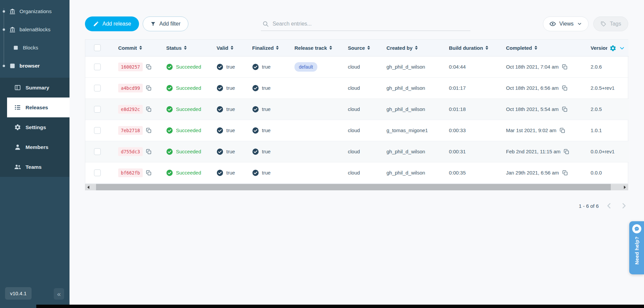 Image resolution: width=644 pixels, height=308 pixels. What do you see at coordinates (17, 87) in the screenshot?
I see `summary-icon` at bounding box center [17, 87].